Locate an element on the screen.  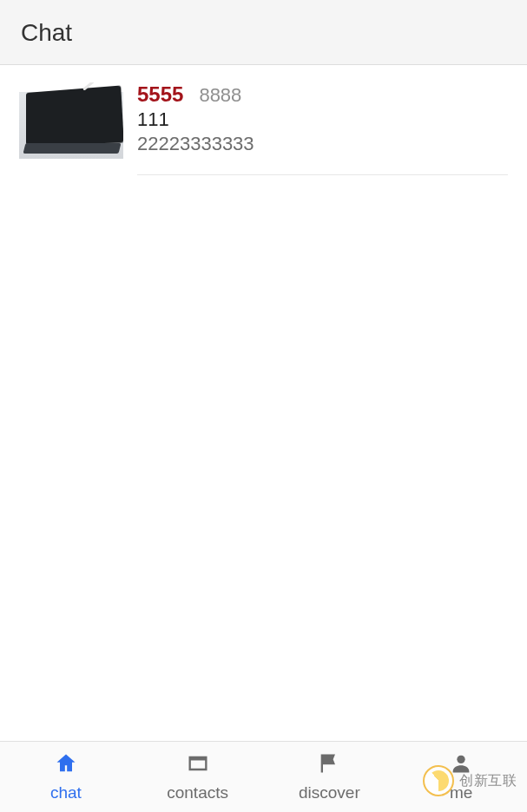
item-line3: 22223333333 is located at coordinates (323, 144).